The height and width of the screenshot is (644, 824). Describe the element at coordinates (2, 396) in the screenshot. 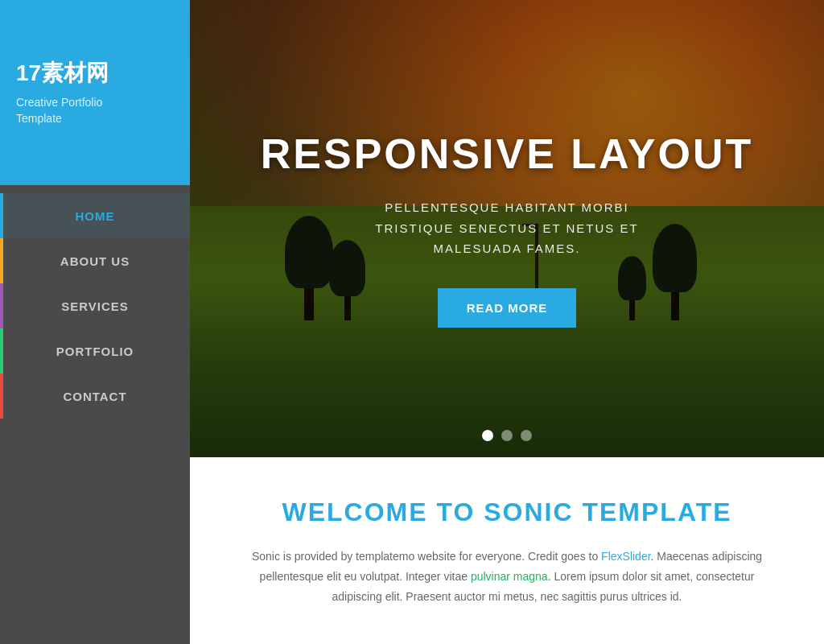

I see `nav-bar-contact` at that location.